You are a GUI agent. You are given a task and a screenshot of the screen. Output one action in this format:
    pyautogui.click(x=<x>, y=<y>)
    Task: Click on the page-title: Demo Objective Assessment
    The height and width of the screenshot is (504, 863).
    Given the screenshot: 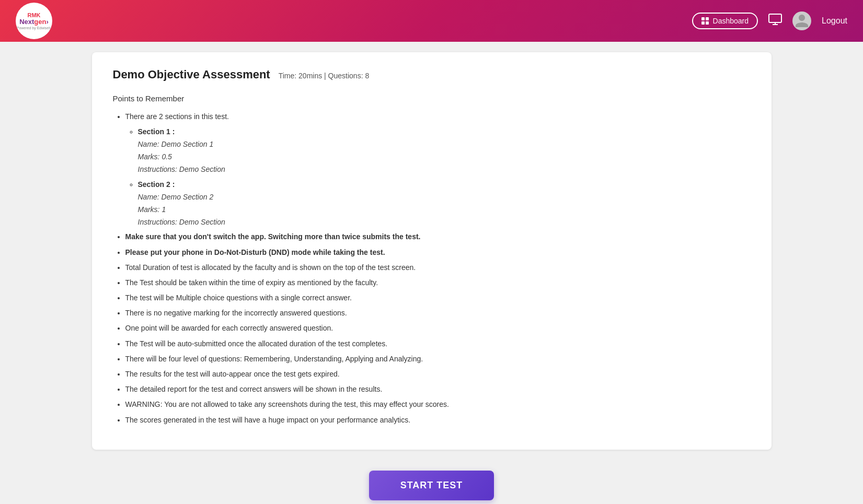 What is the action you would take?
    pyautogui.click(x=191, y=75)
    